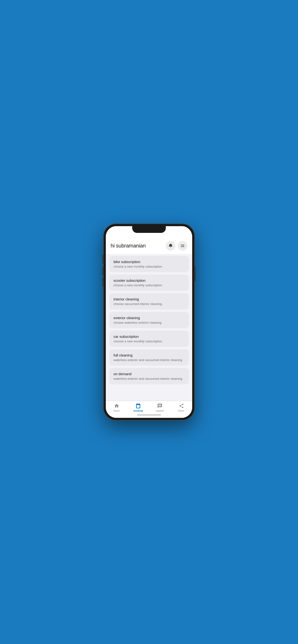  What do you see at coordinates (149, 264) in the screenshot?
I see `service-card-bike-subscription: bike subscriptionchoose a new monthly su…` at bounding box center [149, 264].